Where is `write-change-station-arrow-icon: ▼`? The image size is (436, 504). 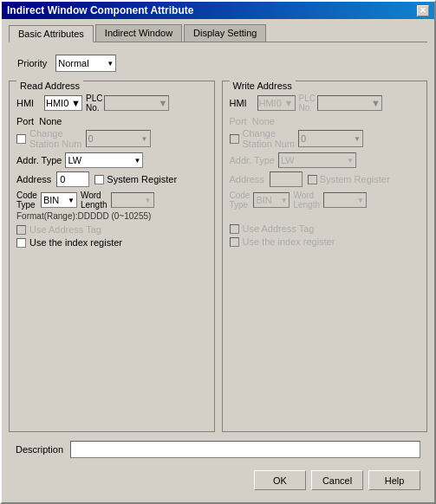
write-change-station-arrow-icon: ▼ is located at coordinates (357, 139).